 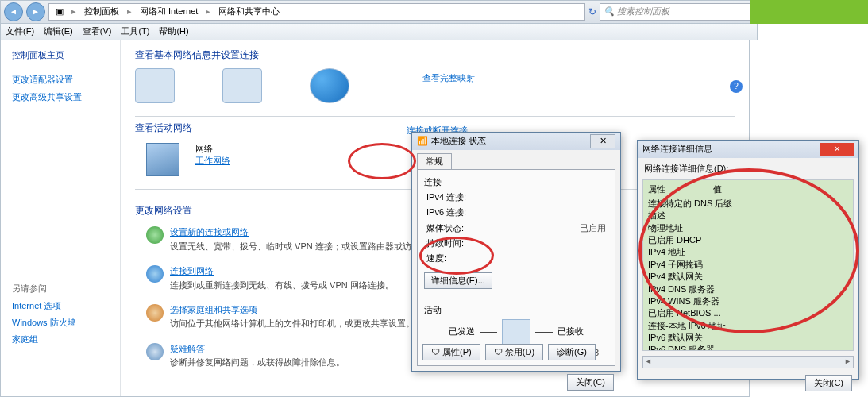 What do you see at coordinates (155, 274) in the screenshot?
I see `connect-icon` at bounding box center [155, 274].